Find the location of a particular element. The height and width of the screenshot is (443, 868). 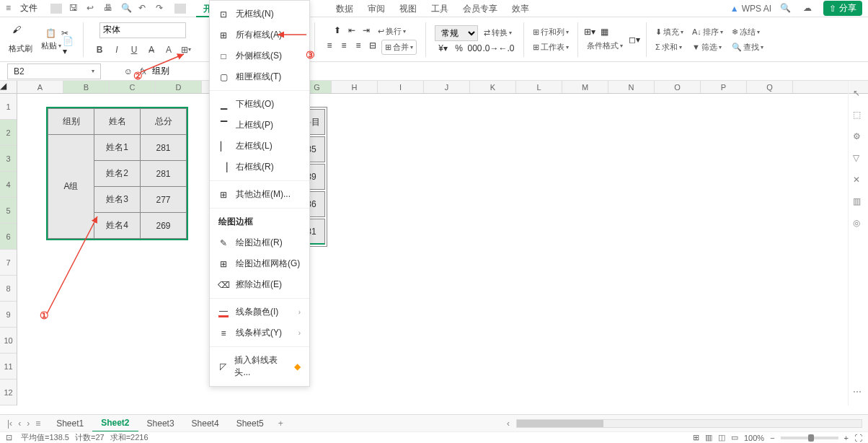

tab-view: 视图 is located at coordinates (408, 9).